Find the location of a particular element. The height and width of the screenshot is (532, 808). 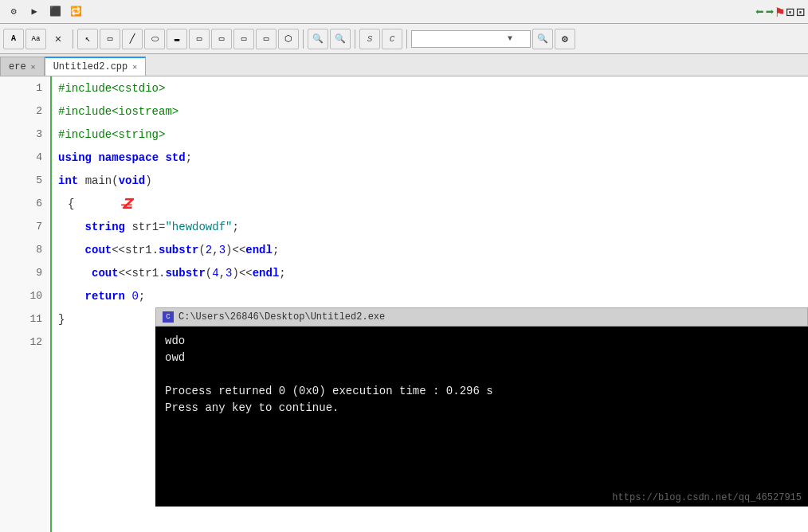

tool-icon-1: ⚙ is located at coordinates (14, 12).